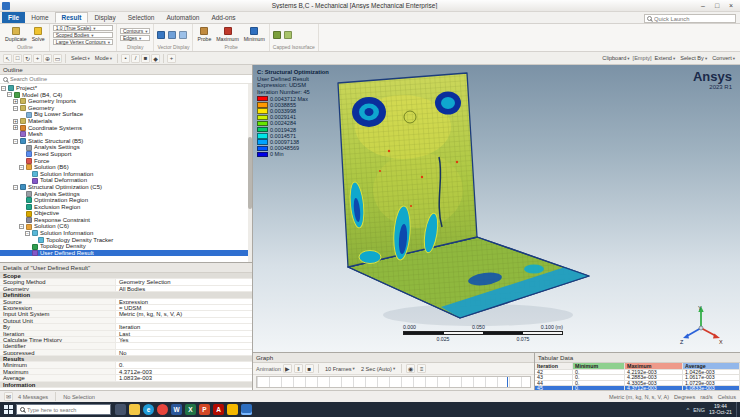 The image size is (740, 417). I want to click on outline-item-solution-information: Solution Information, so click(126, 174).